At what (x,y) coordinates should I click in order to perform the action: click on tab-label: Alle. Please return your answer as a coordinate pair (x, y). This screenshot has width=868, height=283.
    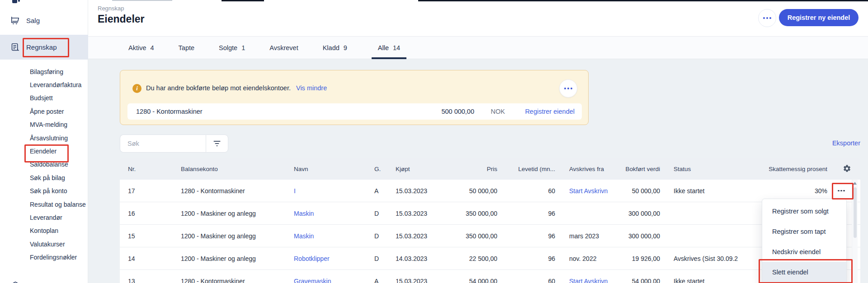
    Looking at the image, I should click on (383, 48).